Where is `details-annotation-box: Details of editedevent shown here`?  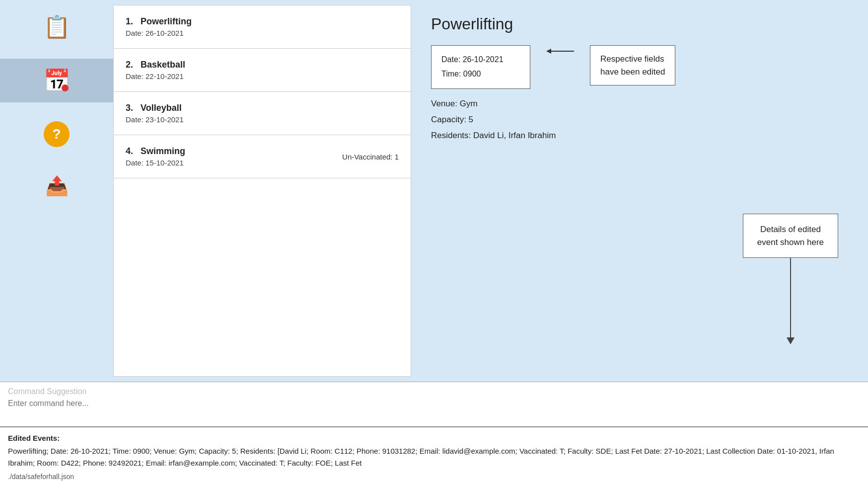
details-annotation-box: Details of editedevent shown here is located at coordinates (791, 236).